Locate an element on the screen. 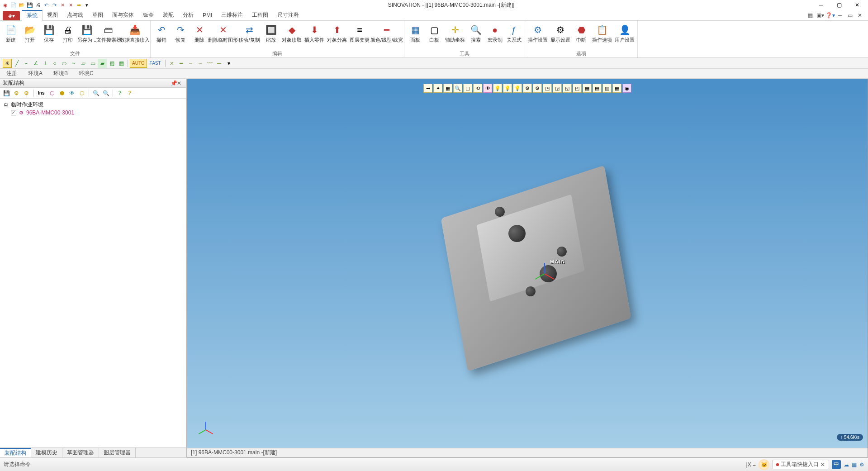 This screenshot has width=868, height=471. tool-arc-icon: ⌢ is located at coordinates (26, 63).